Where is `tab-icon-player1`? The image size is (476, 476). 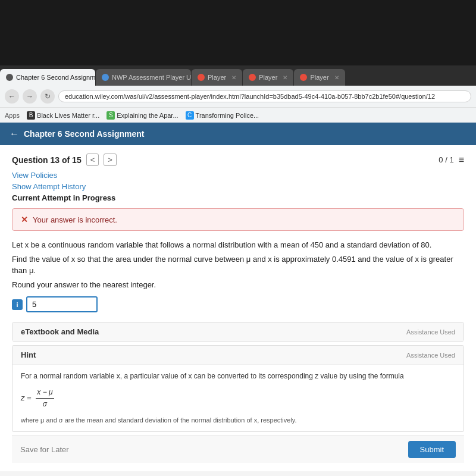
tab-icon-player1 is located at coordinates (201, 77).